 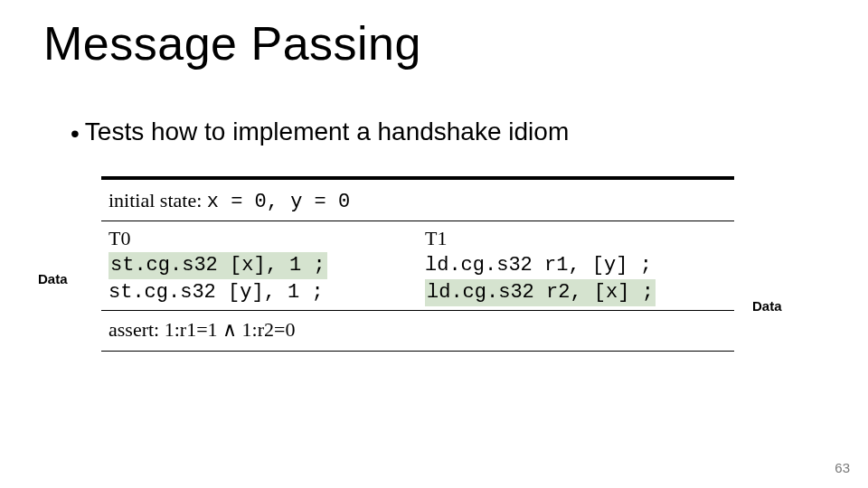 What do you see at coordinates (576, 239) in the screenshot?
I see `thread-t1-col: T1` at bounding box center [576, 239].